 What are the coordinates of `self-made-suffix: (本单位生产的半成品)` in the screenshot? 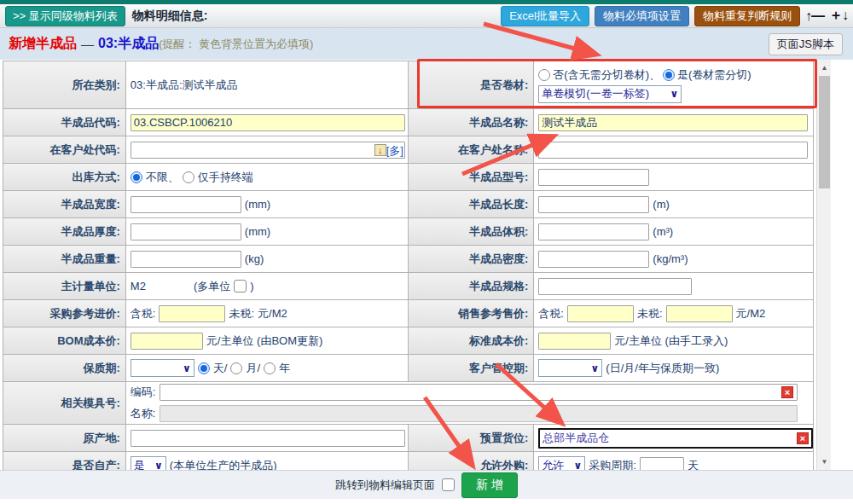 It's located at (223, 464).